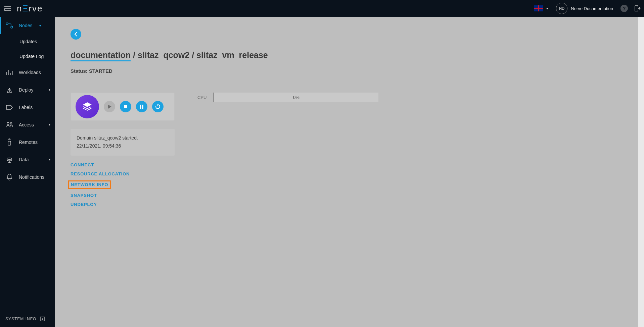 The height and width of the screenshot is (327, 644). I want to click on stop-button, so click(126, 107).